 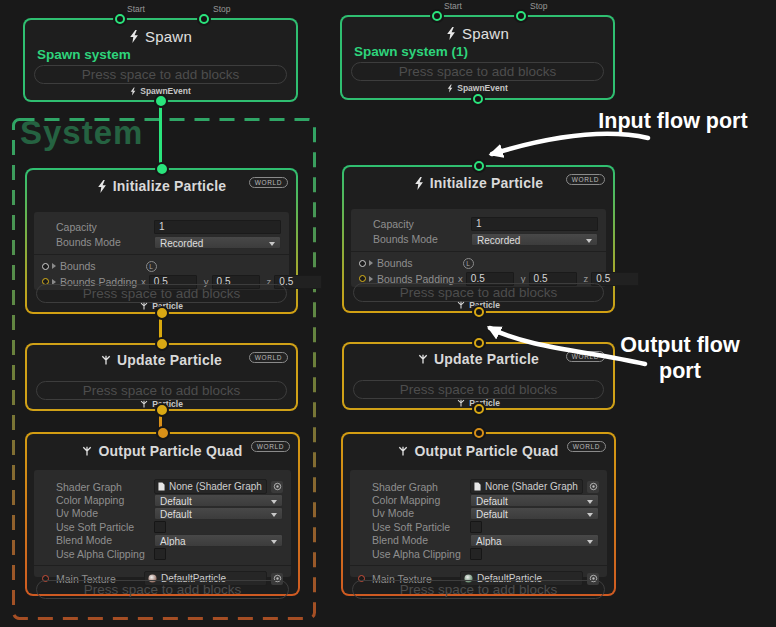 What do you see at coordinates (162, 377) in the screenshot?
I see `update-particle-node: Update Particle WORLD Press space to add…` at bounding box center [162, 377].